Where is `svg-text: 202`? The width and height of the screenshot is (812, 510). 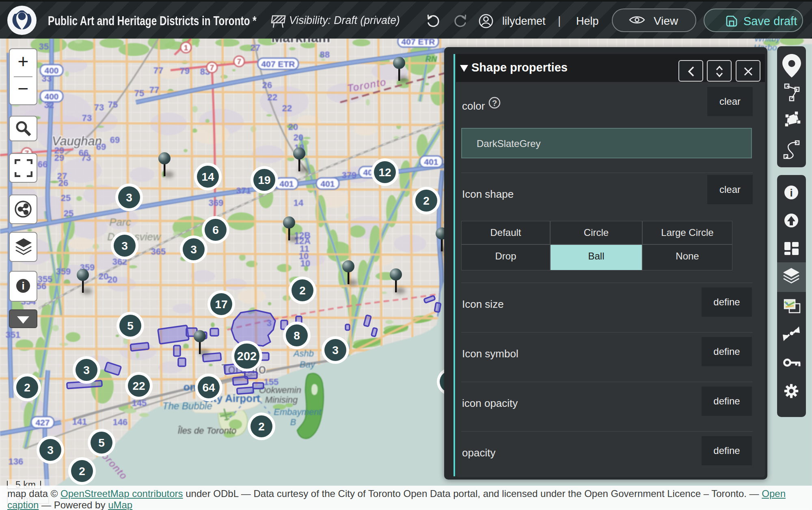
svg-text: 202 is located at coordinates (247, 356).